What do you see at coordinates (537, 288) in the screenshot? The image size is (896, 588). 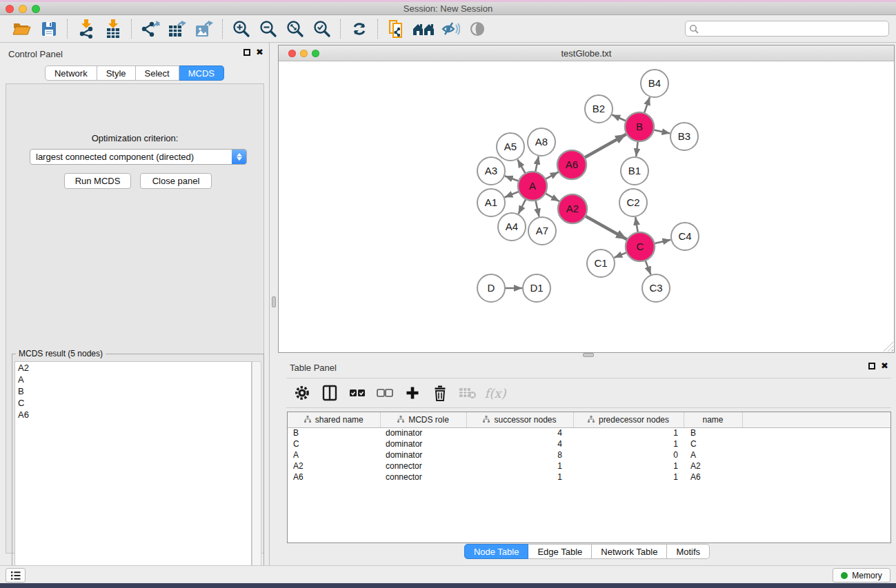 I see `node-D1: D1` at bounding box center [537, 288].